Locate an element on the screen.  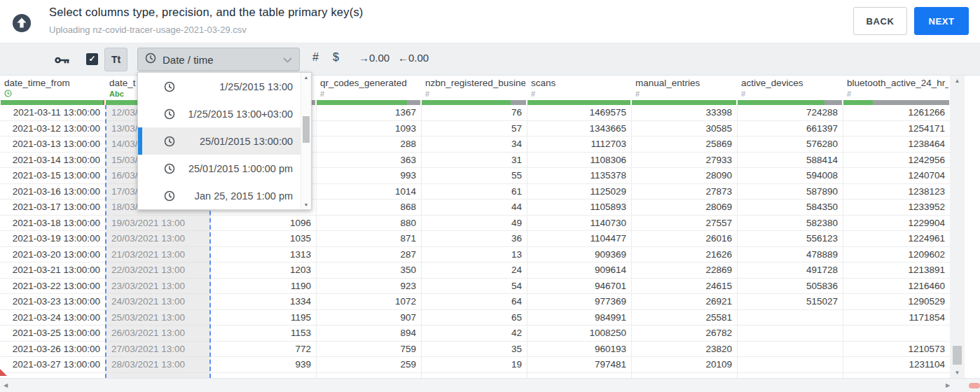
dropdown-option: 25/01/2015 13:00:00 is located at coordinates (219, 141).